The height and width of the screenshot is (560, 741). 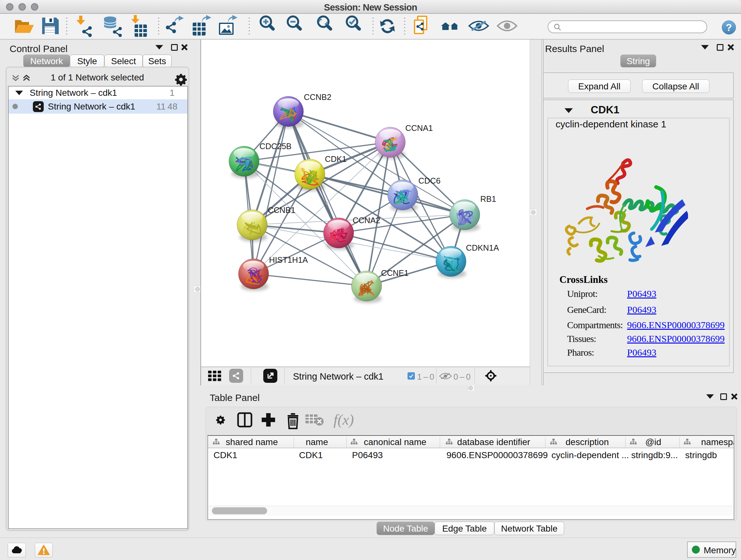 What do you see at coordinates (366, 221) in the screenshot?
I see `svg-text: CCNA2` at bounding box center [366, 221].